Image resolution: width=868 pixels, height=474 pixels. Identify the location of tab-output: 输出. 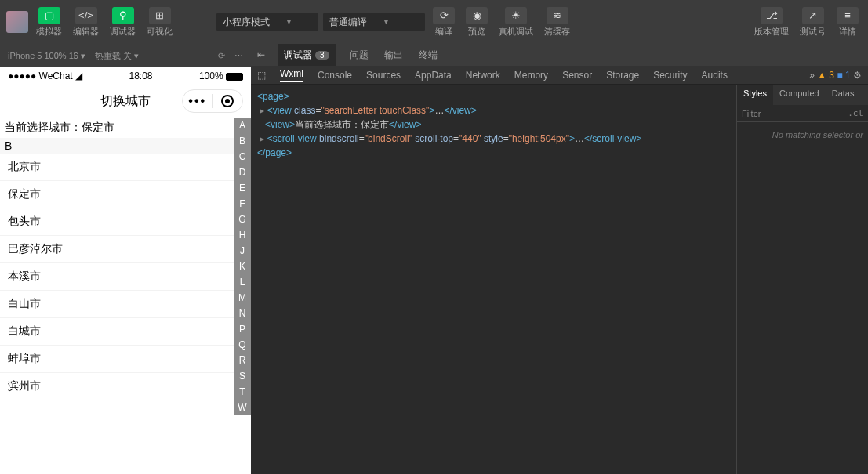
(394, 55).